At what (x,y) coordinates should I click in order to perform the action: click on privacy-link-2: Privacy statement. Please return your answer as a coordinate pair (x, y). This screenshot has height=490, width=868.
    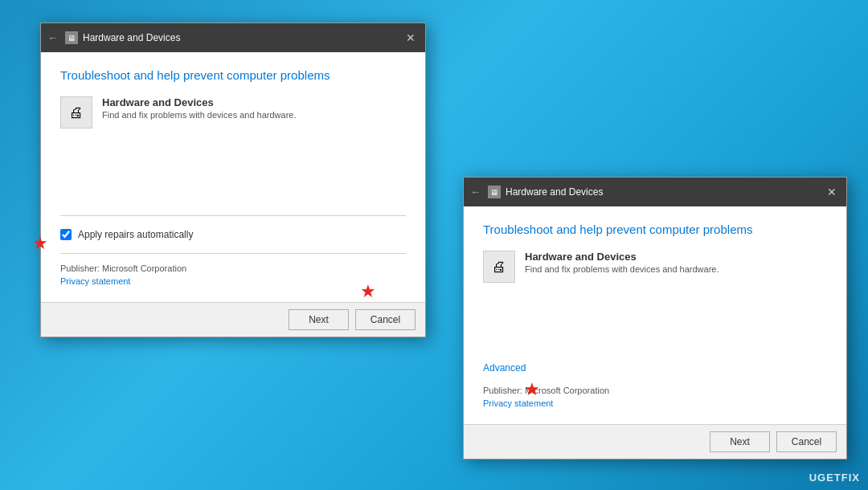
    Looking at the image, I should click on (655, 403).